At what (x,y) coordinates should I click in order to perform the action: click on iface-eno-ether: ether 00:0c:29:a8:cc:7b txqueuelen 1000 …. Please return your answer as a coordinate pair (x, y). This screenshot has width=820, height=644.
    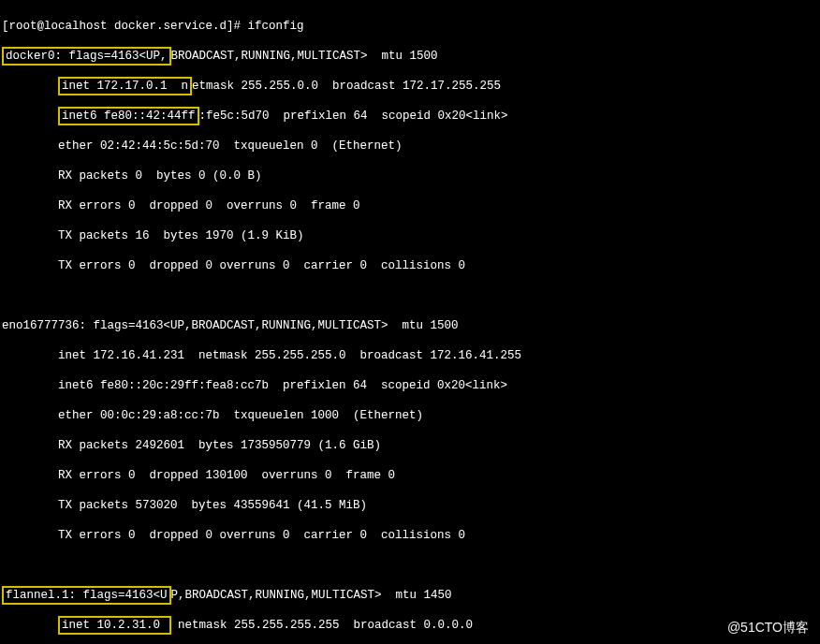
    Looking at the image, I should click on (410, 416).